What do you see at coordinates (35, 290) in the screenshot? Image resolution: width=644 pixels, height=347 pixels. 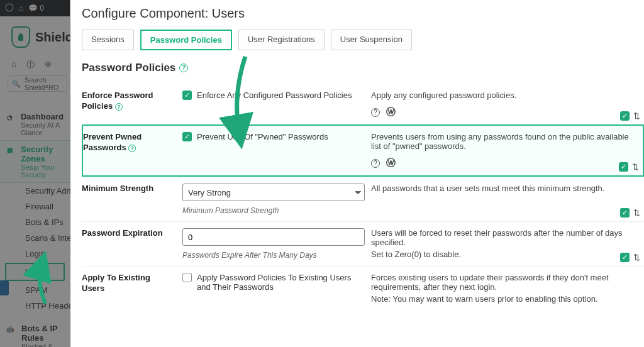 I see `sidebar-item-spam: SPAM` at bounding box center [35, 290].